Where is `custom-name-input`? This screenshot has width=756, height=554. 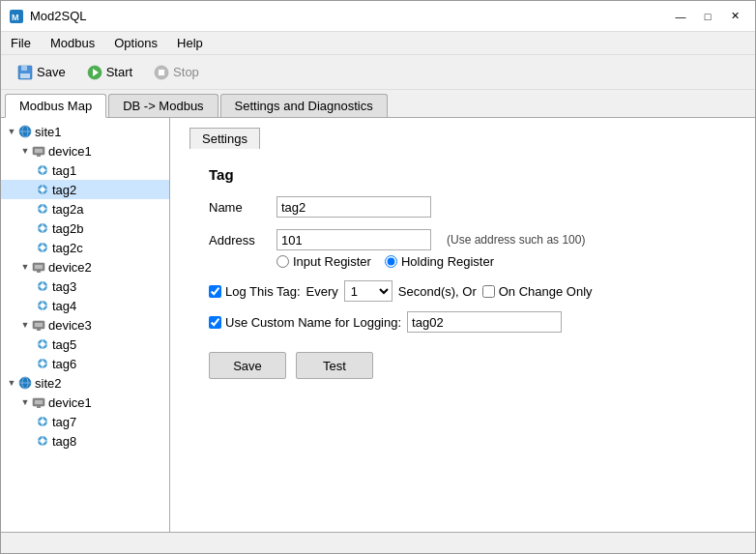 custom-name-input is located at coordinates (484, 322).